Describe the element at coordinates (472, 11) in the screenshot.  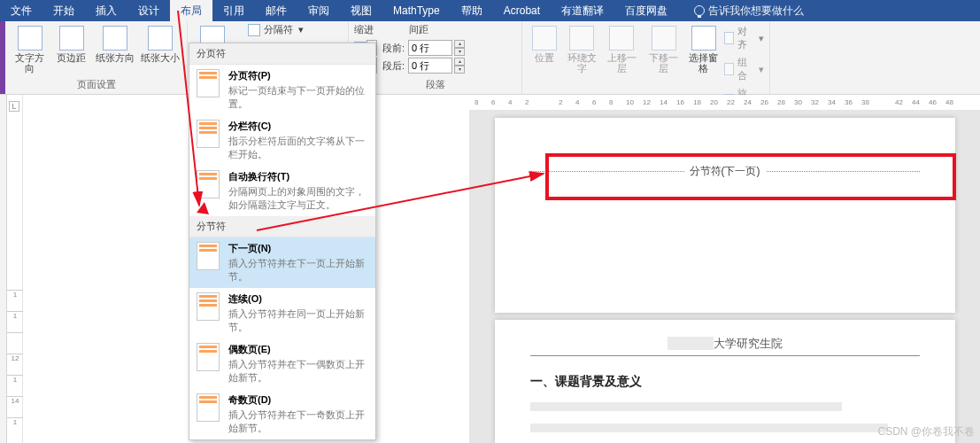
I see `tab-help: 帮助` at that location.